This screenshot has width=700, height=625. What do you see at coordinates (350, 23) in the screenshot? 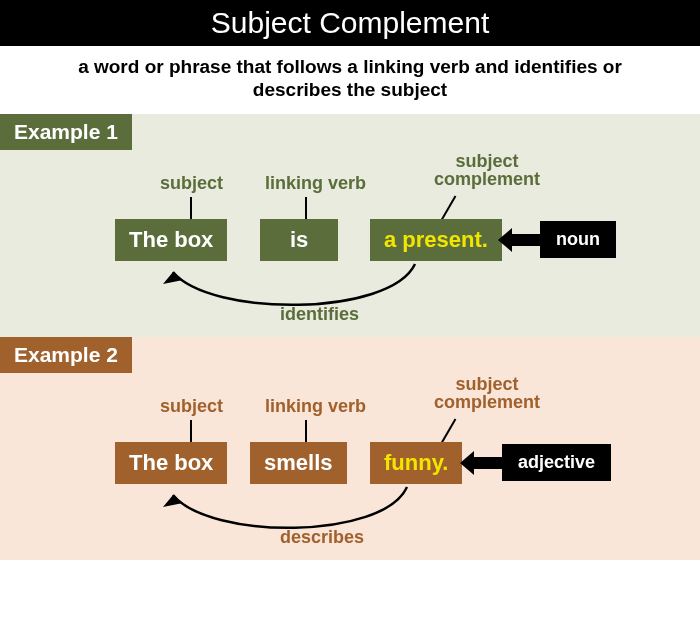
I see `title: Subject Complement` at bounding box center [350, 23].